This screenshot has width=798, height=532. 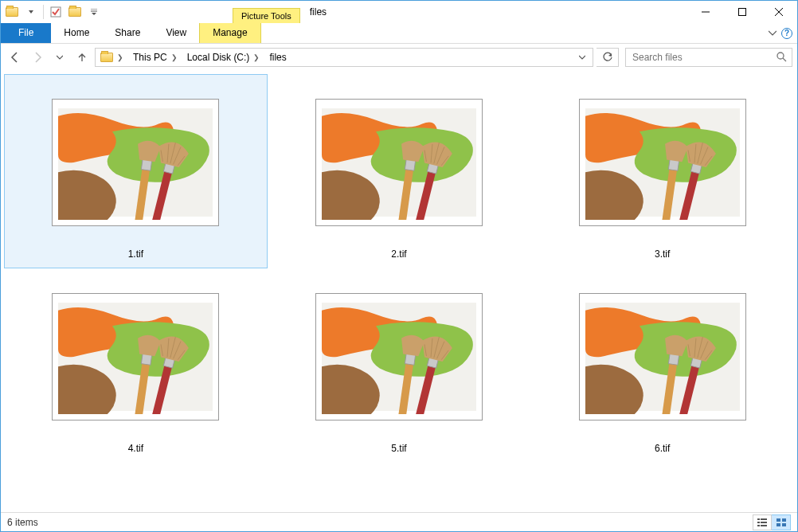 What do you see at coordinates (266, 16) in the screenshot?
I see `context-tab-label: Picture Tools` at bounding box center [266, 16].